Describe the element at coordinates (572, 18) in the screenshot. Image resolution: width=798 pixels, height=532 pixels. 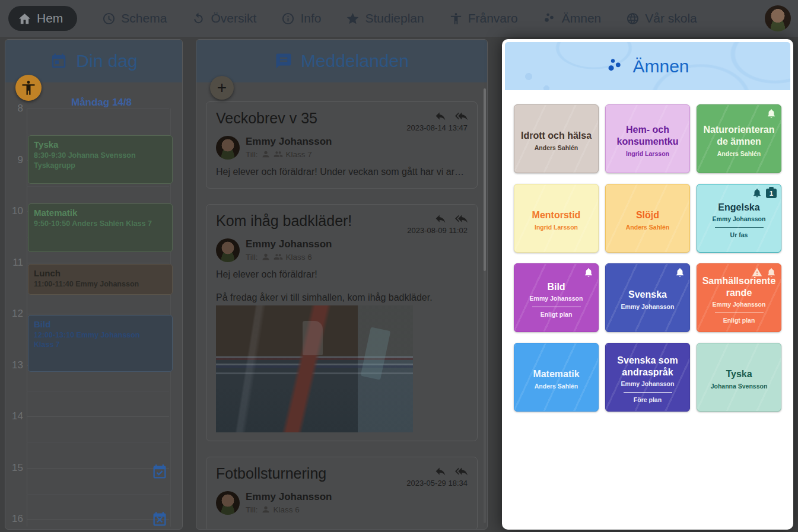
I see `nav-item--mnen: Ämnen` at that location.